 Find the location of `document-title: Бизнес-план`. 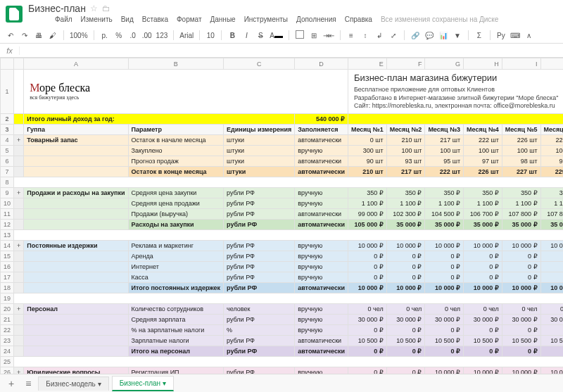

document-title: Бизнес-план is located at coordinates (57, 8).